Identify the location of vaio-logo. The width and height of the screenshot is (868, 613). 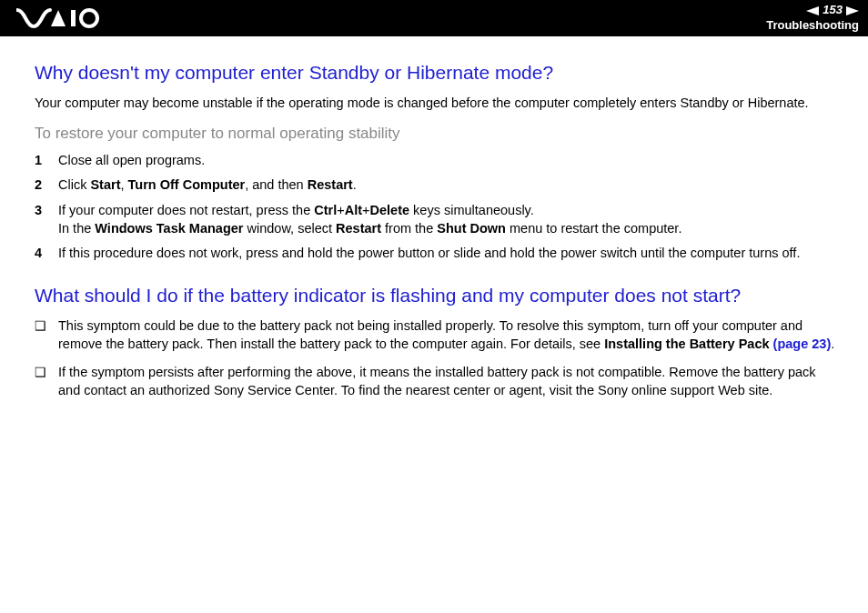
(58, 18).